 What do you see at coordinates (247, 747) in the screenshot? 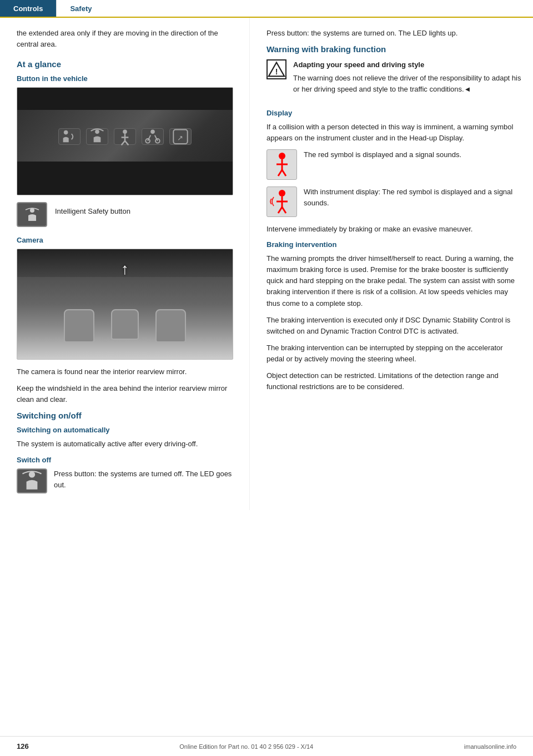
I see `footer-part-info: Online Edition for Part no. 01 40 2 956 …` at bounding box center [247, 747].